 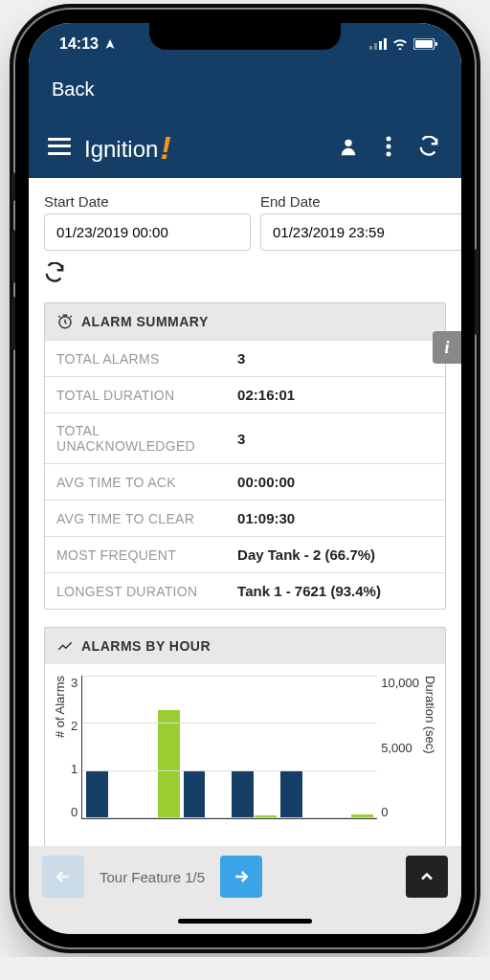 What do you see at coordinates (245, 438) in the screenshot?
I see `summary-row: TOTAL UNACKNOWLEDGED3` at bounding box center [245, 438].